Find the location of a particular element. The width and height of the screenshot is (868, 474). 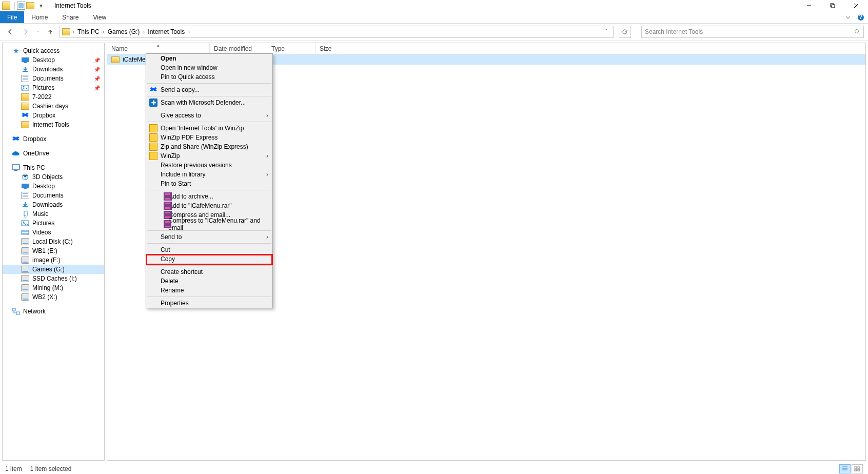

back-button is located at coordinates (10, 32).